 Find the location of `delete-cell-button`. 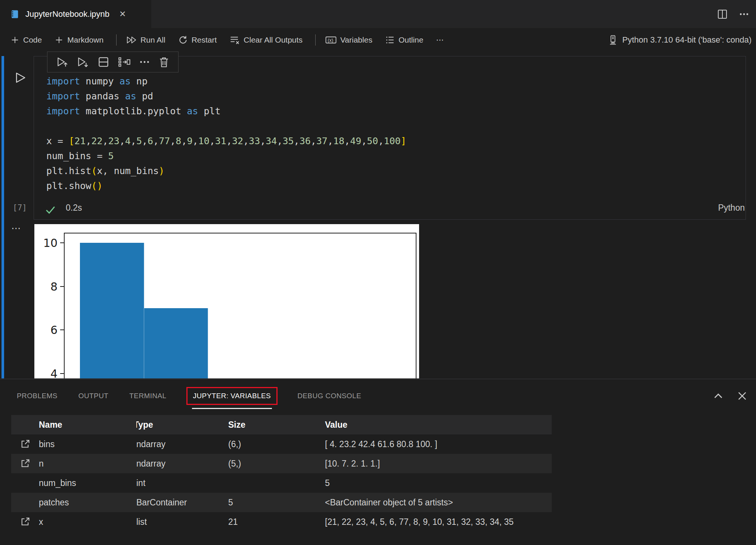

delete-cell-button is located at coordinates (164, 62).